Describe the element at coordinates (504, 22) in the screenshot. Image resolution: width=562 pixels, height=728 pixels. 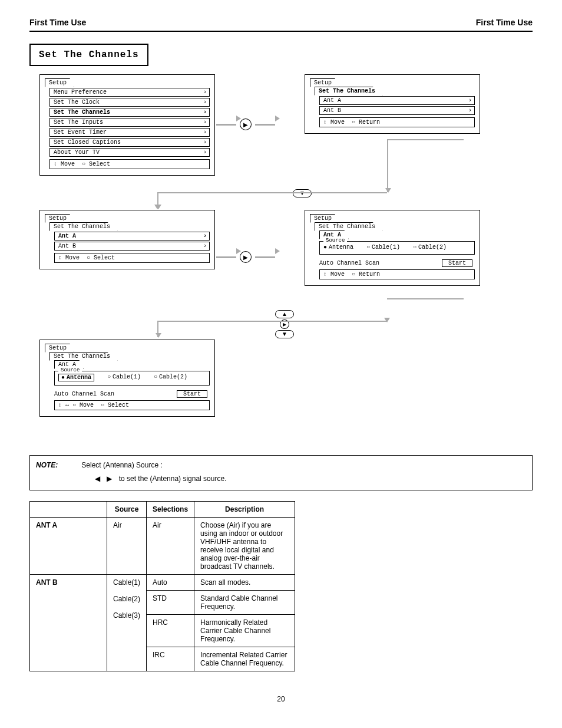
I see `header-right: First Time Use` at that location.